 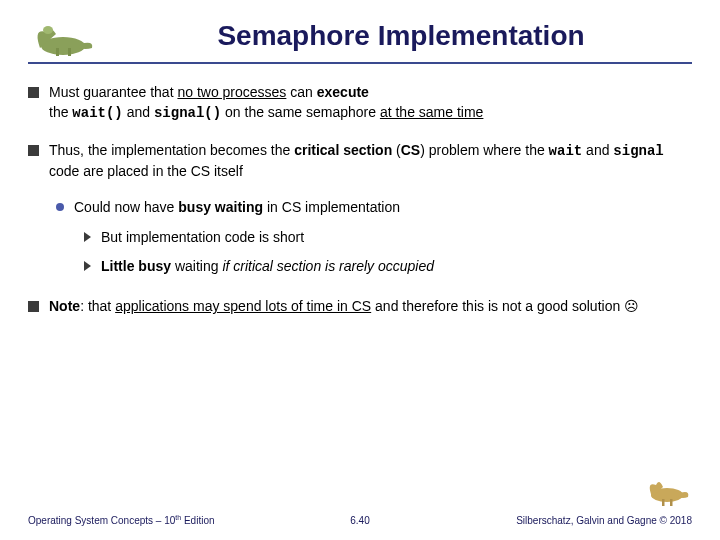 What do you see at coordinates (680, 520) in the screenshot?
I see `year: 2018` at bounding box center [680, 520].